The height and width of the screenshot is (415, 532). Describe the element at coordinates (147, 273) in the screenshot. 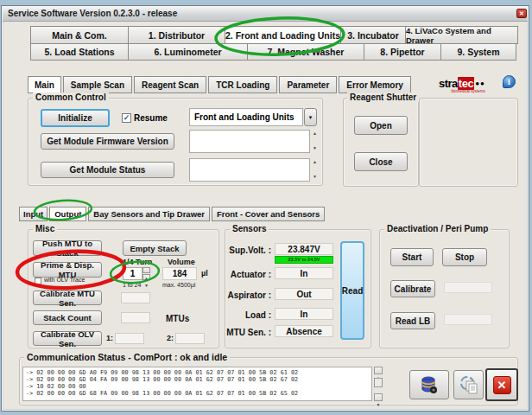

I see `quarter-turn-spin-buttons: ▲ ▼` at that location.